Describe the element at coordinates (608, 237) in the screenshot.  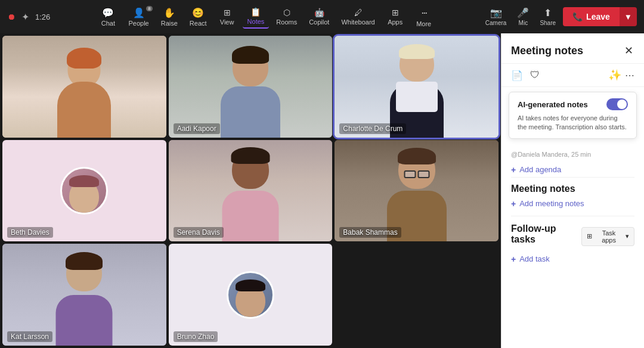
I see `task-apps-btn: ⊞ Task apps ▾` at that location.